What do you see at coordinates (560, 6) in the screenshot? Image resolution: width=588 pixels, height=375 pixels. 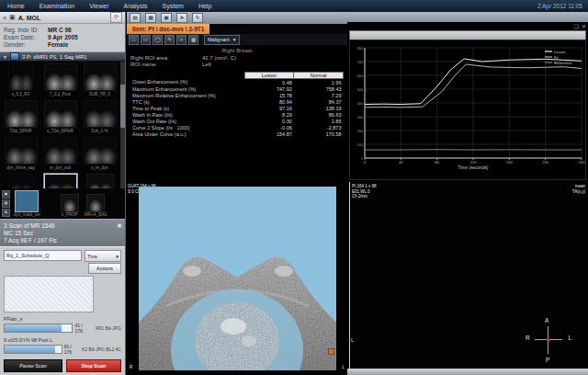 I see `clock-display: 2 Apr 2012 11:05` at bounding box center [560, 6].